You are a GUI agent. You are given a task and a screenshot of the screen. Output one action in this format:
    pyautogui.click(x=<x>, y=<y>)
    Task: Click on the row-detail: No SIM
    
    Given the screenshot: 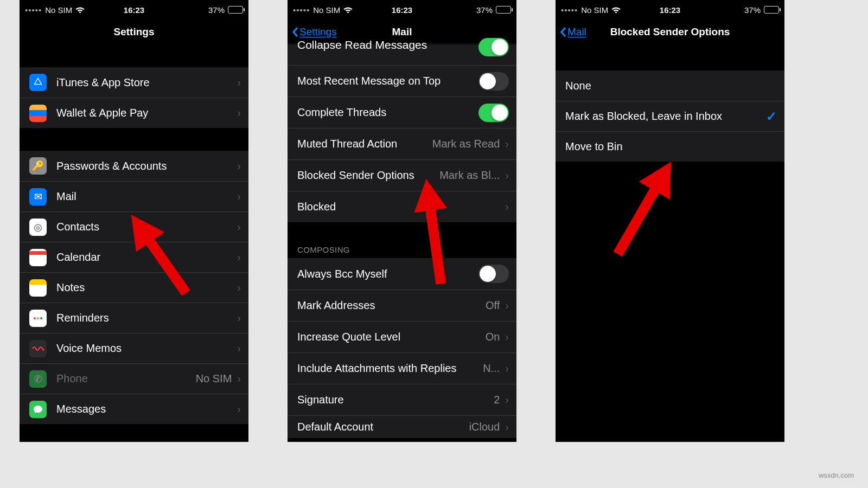 What is the action you would take?
    pyautogui.click(x=214, y=378)
    